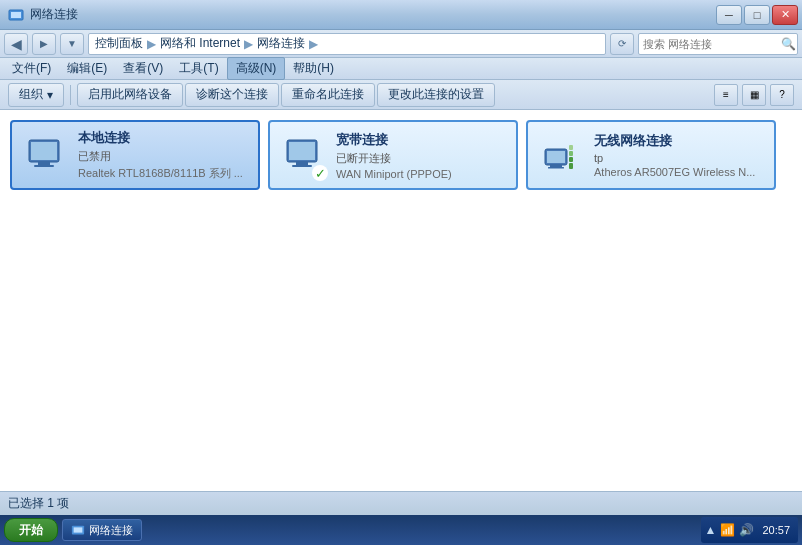 This screenshot has height=545, width=802. What do you see at coordinates (728, 530) in the screenshot?
I see `tray-network-icon: 📶` at bounding box center [728, 530].